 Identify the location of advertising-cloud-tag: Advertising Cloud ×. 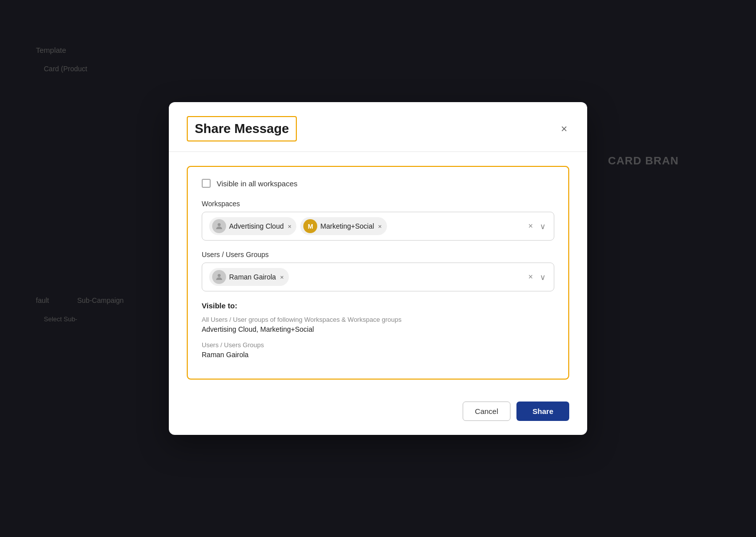
(253, 226).